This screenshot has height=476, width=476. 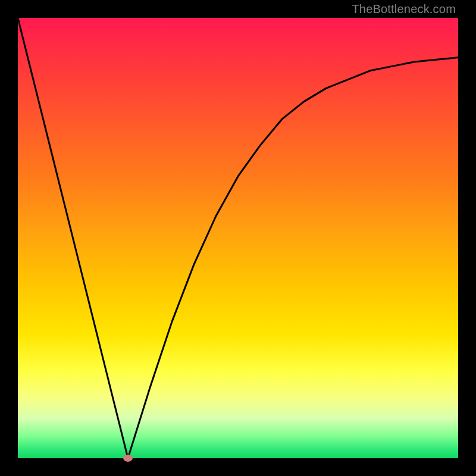 What do you see at coordinates (128, 458) in the screenshot?
I see `minimum-marker` at bounding box center [128, 458].